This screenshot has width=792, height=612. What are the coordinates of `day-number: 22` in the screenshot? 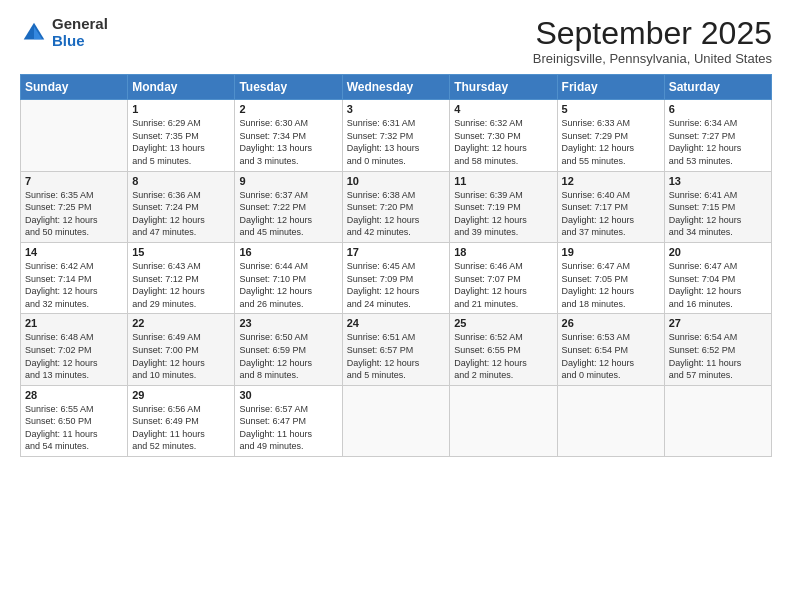 It's located at (181, 323).